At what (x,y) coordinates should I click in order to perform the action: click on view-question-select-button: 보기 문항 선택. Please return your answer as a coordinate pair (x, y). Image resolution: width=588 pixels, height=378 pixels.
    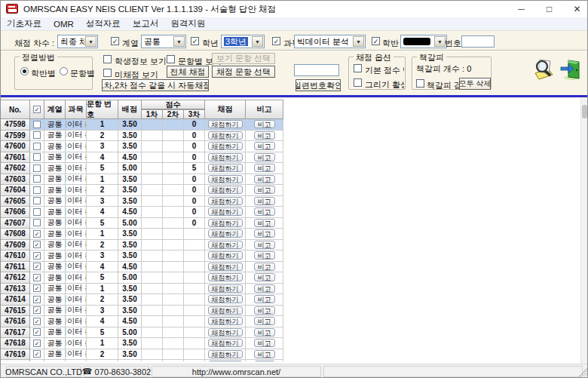
    Looking at the image, I should click on (243, 59).